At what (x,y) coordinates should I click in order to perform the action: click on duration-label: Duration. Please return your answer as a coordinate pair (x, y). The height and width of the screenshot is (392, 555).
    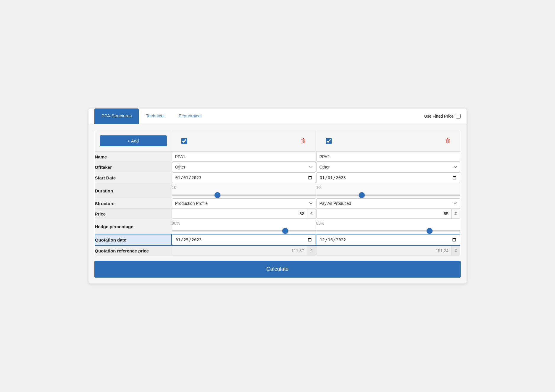
    Looking at the image, I should click on (133, 191).